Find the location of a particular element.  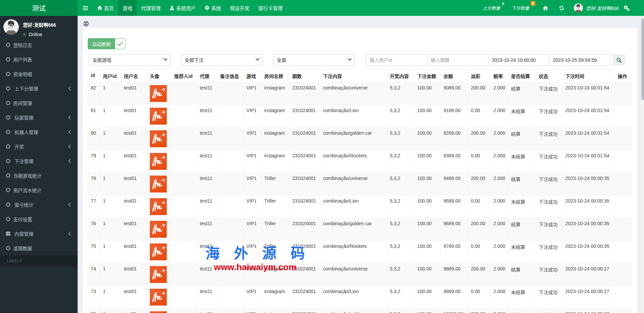

scrollbar-thumb is located at coordinates (643, 59).